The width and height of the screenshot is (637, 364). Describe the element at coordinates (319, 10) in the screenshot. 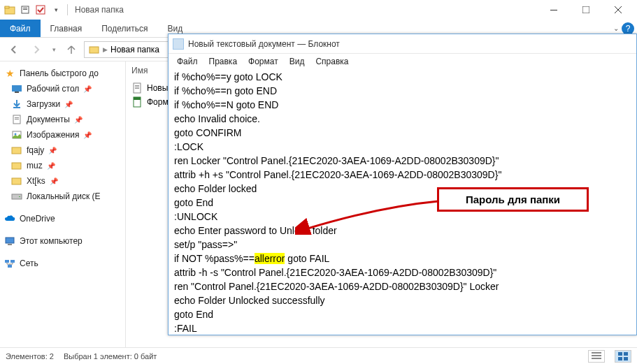

I see `explorer-title-bar: ▾ Новая папка` at that location.